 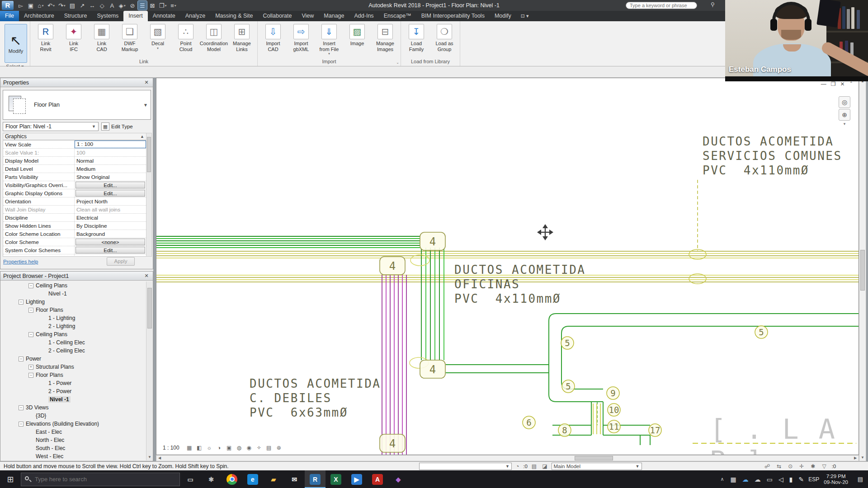 What do you see at coordinates (92, 5) in the screenshot?
I see `aligned-dimension-icon: ↔` at bounding box center [92, 5].